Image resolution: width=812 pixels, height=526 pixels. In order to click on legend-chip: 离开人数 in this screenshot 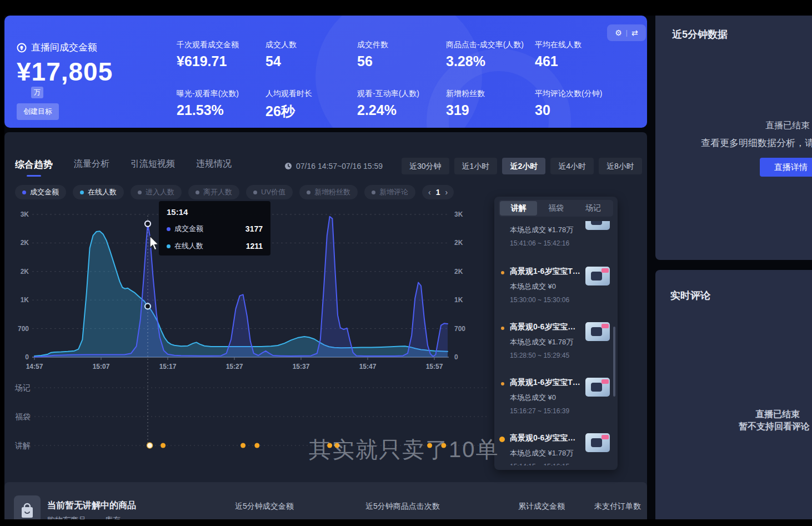, I will do `click(214, 192)`.